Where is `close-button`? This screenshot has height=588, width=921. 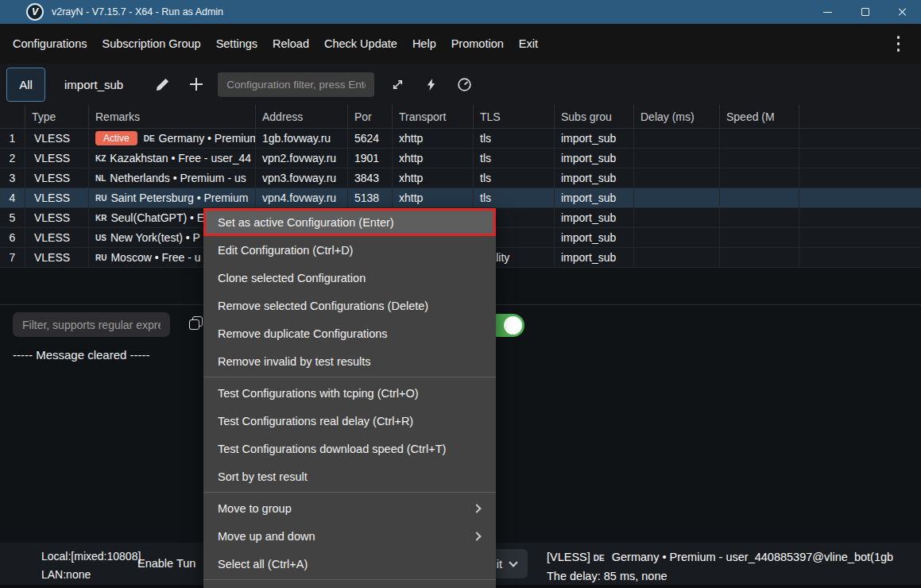 close-button is located at coordinates (903, 12).